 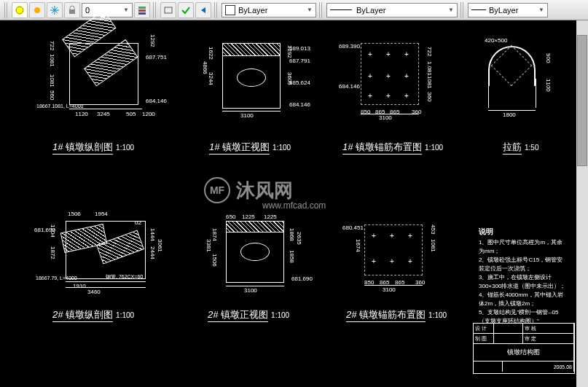 I want to click on dim: 900, so click(x=548, y=58).